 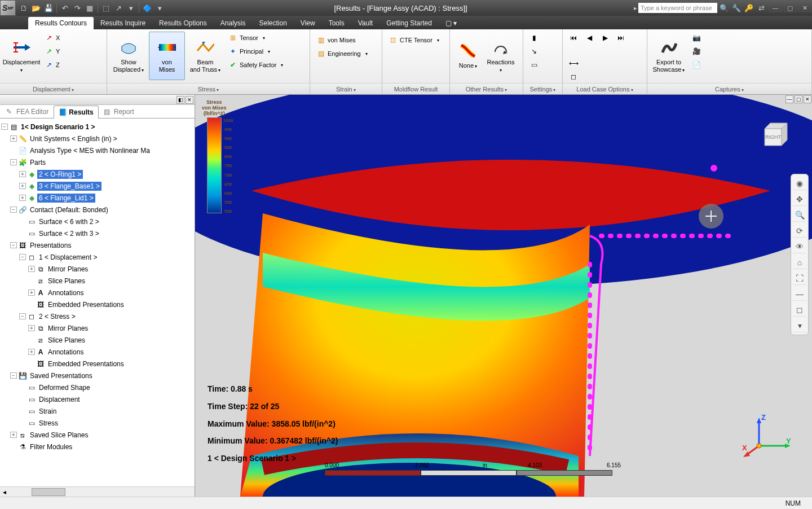 What do you see at coordinates (53, 89) in the screenshot?
I see `panel-title-displacement: Displacement` at bounding box center [53, 89].